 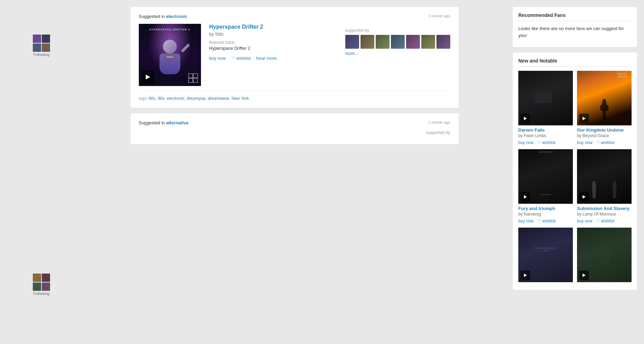 I want to click on notable-artist-submission: by Lamp Of Murmuur, so click(x=604, y=214).